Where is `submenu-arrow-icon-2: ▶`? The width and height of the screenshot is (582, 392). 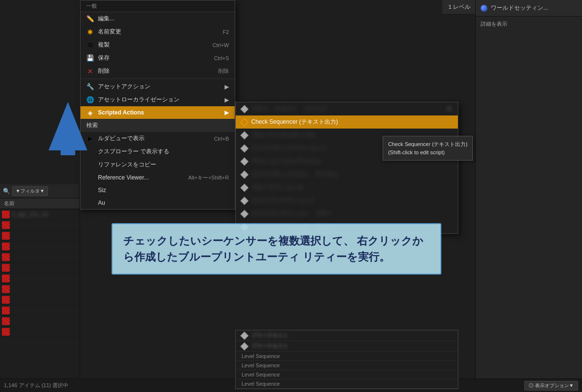 submenu-arrow-icon-2: ▶ is located at coordinates (227, 100).